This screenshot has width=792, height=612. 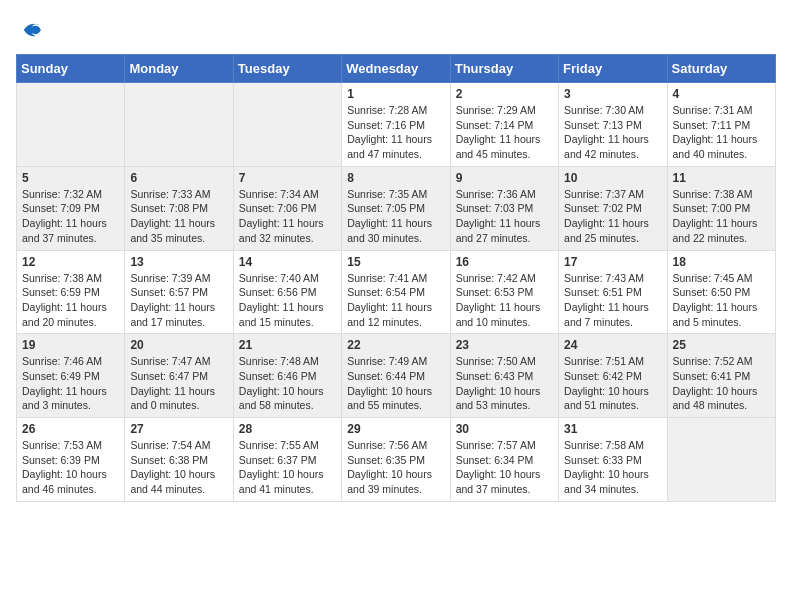 What do you see at coordinates (396, 132) in the screenshot?
I see `cell-content: Sunrise: 7:28 AM Sunset: 7:16 PM Dayligh…` at bounding box center [396, 132].